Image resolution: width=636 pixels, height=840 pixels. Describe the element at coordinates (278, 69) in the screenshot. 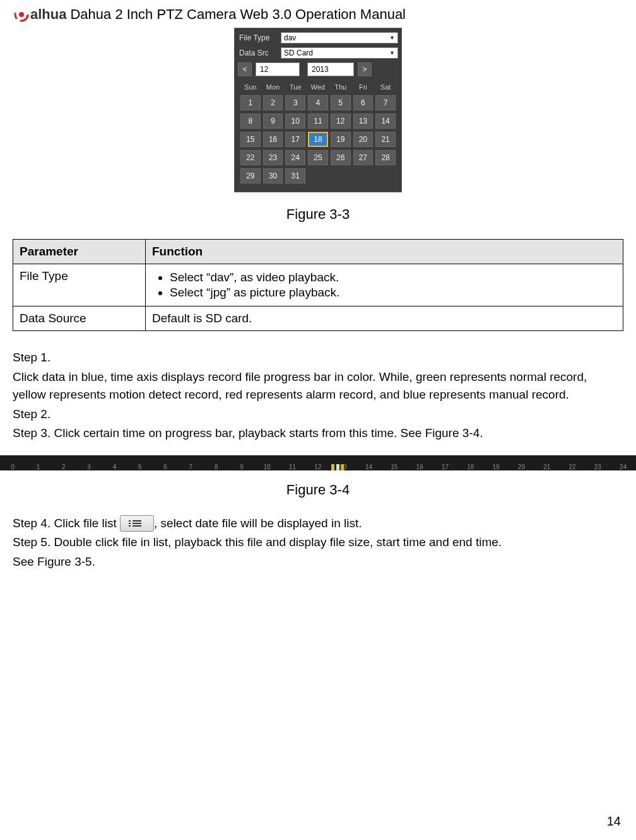

I see `month-input: 12` at that location.